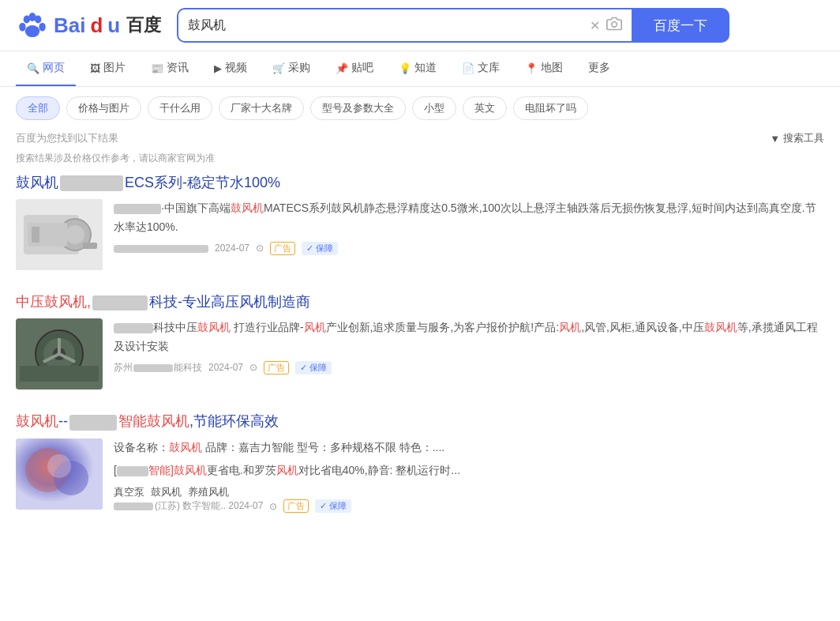 The width and height of the screenshot is (840, 621). What do you see at coordinates (226, 367) in the screenshot?
I see `result-2-date: 2024-07` at bounding box center [226, 367].